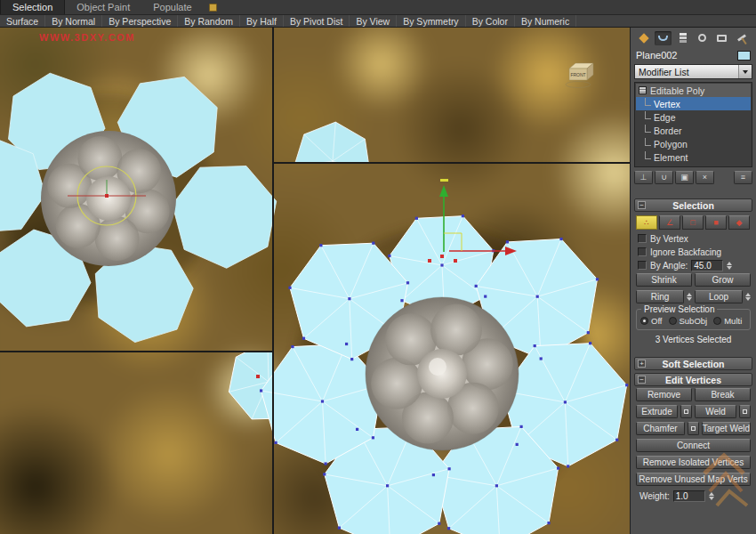 The width and height of the screenshot is (756, 534). What do you see at coordinates (656, 411) in the screenshot?
I see `extrude-button: Extrude` at bounding box center [656, 411].